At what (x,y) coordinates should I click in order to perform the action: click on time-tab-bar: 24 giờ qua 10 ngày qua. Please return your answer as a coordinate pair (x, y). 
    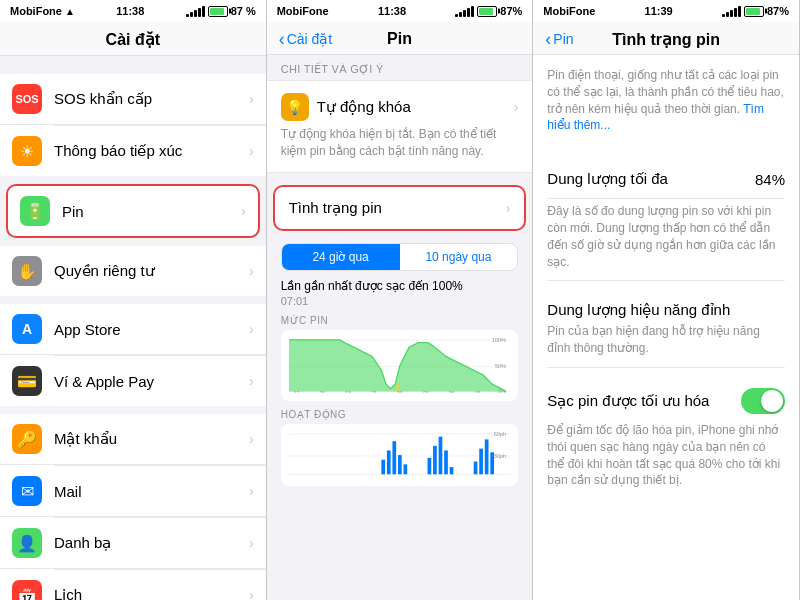
    Looking at the image, I should click on (400, 257).